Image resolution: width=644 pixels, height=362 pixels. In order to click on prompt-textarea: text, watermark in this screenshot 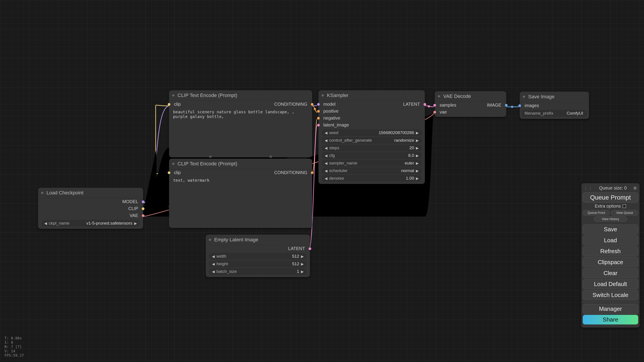, I will do `click(240, 181)`.